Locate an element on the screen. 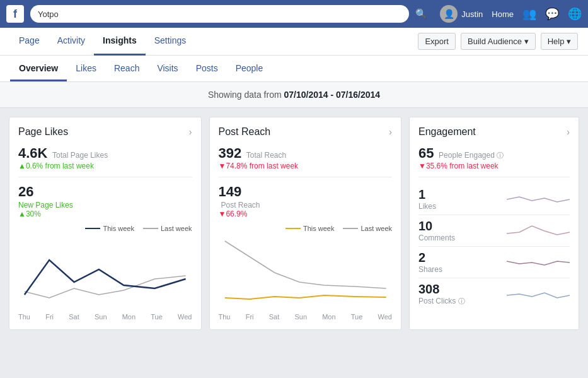  page-likes-chevron: › is located at coordinates (190, 132).